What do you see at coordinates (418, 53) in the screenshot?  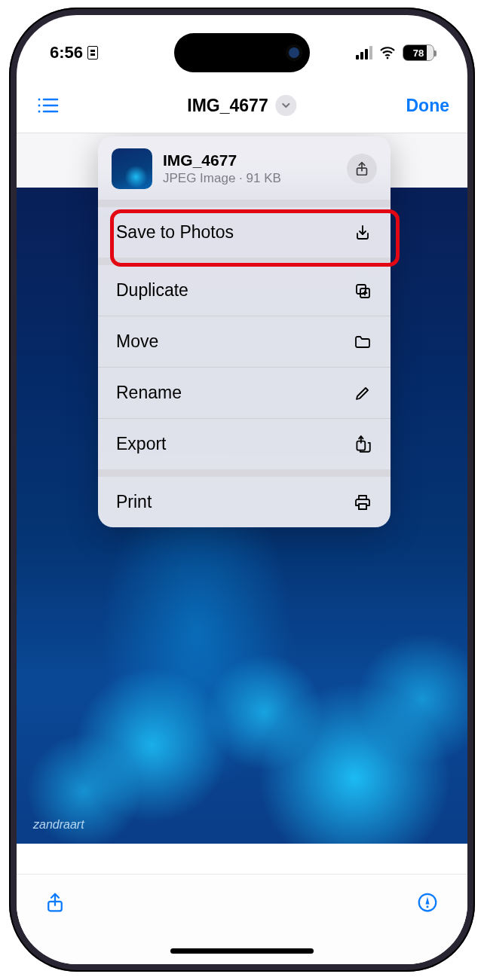 I see `battery-indicator: 78` at bounding box center [418, 53].